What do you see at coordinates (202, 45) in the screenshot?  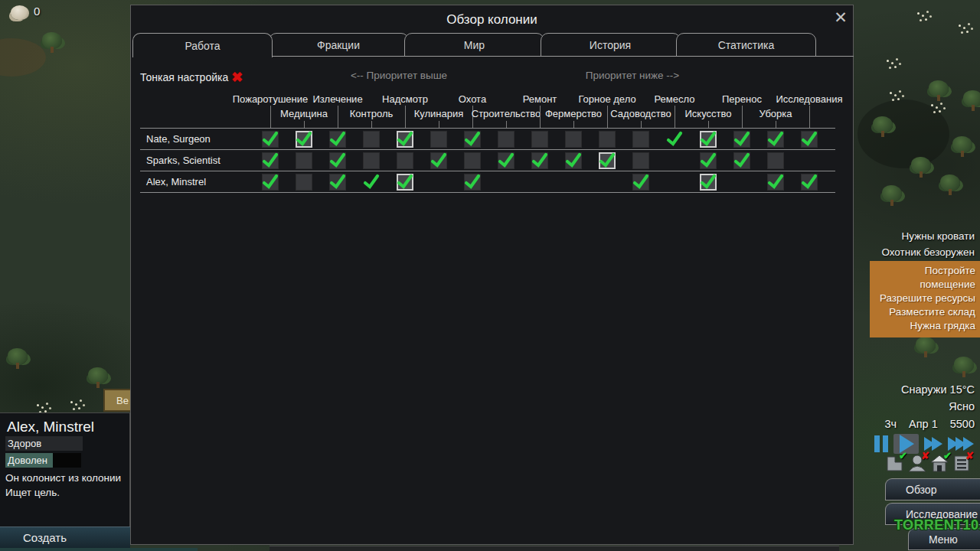 I see `tab-Работа: Работа` at bounding box center [202, 45].